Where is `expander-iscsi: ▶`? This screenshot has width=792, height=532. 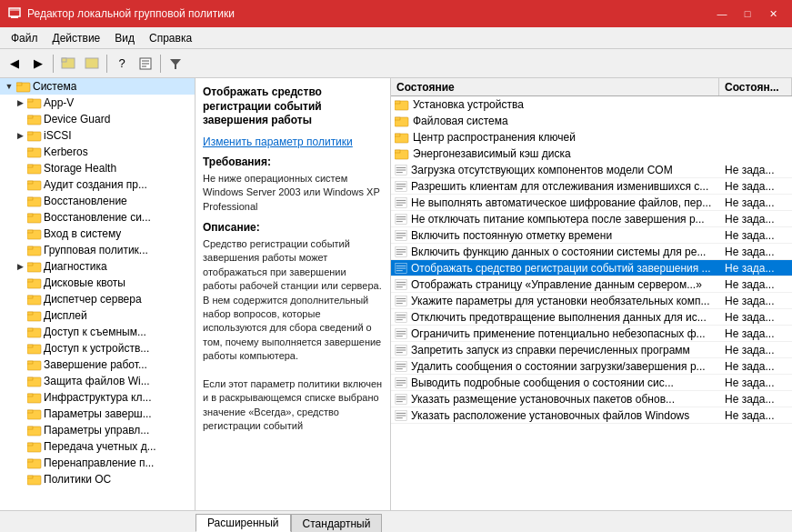
expander-iscsi: ▶ is located at coordinates (20, 136).